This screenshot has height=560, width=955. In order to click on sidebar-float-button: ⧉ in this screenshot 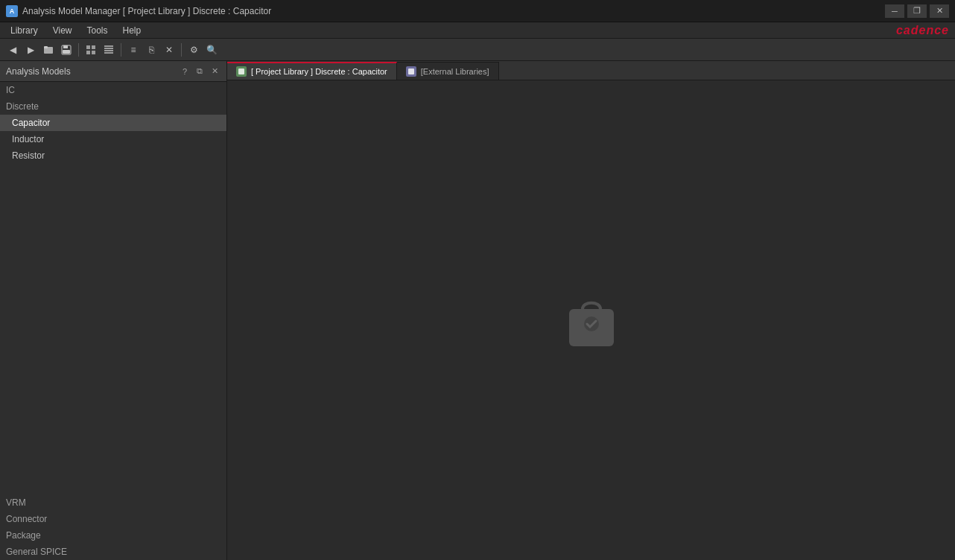, I will do `click(200, 71)`.